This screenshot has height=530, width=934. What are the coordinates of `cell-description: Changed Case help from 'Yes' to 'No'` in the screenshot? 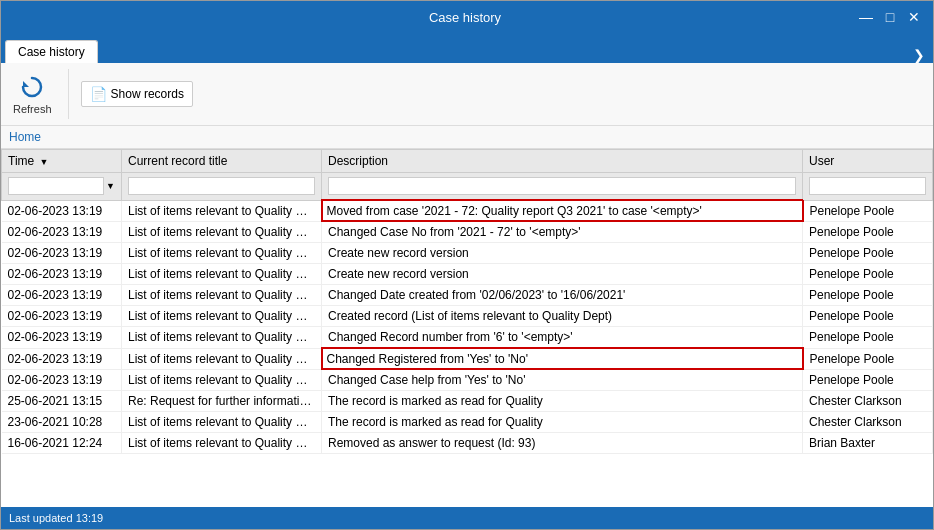 It's located at (562, 380).